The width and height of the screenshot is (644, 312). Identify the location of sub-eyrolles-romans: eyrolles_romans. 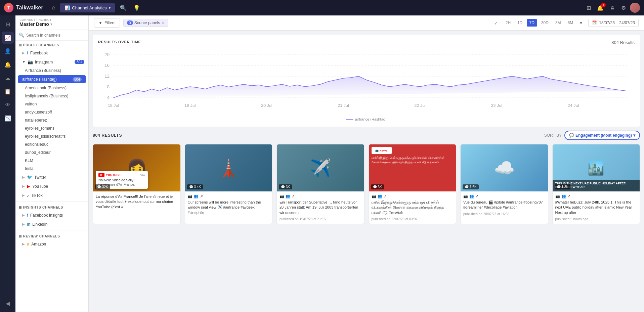
(52, 128).